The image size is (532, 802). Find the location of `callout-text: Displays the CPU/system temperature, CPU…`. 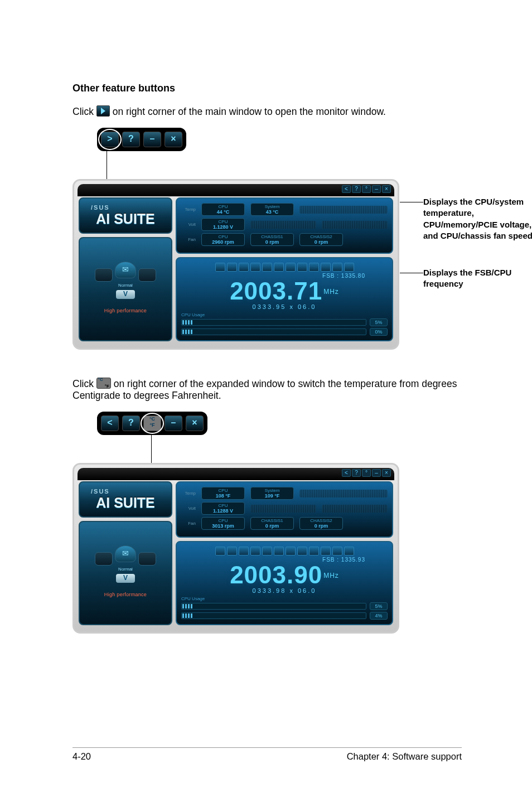

callout-text: Displays the CPU/system temperature, CPU… is located at coordinates (477, 219).